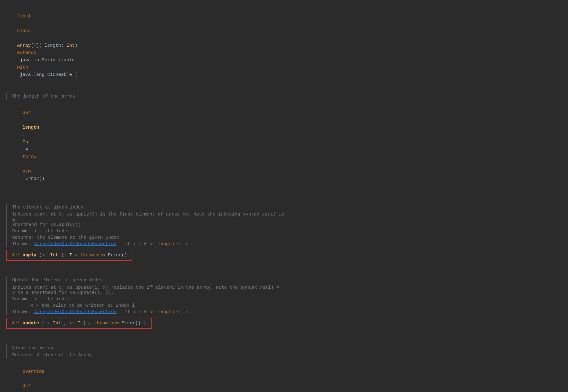 The height and width of the screenshot is (392, 568). What do you see at coordinates (71, 46) in the screenshot?
I see `type-int: Int` at bounding box center [71, 46].